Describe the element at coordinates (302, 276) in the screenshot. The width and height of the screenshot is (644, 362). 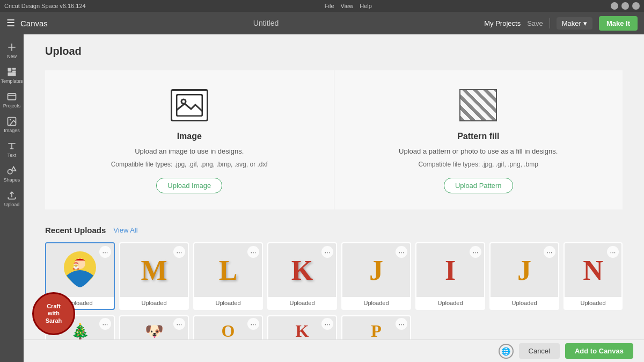
I see `upload-thumb-3: K Uploaded ···` at that location.